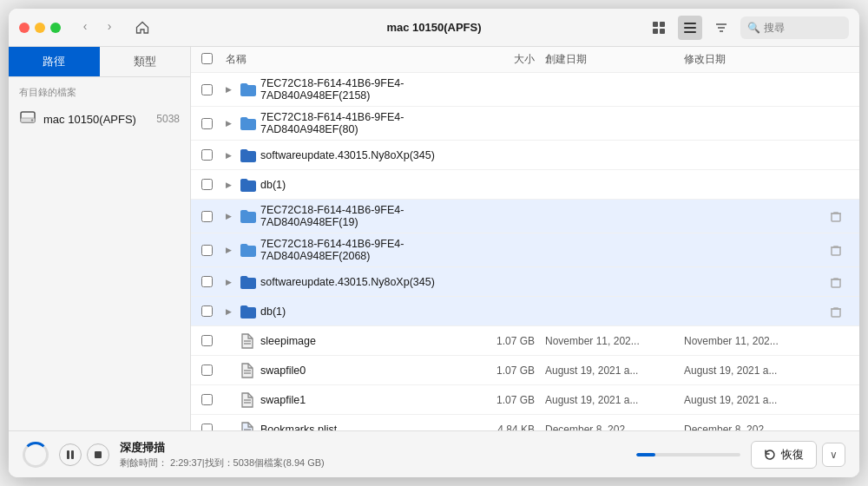 Image resolution: width=868 pixels, height=486 pixels. I want to click on file-modified: December 8, 202..., so click(753, 427).